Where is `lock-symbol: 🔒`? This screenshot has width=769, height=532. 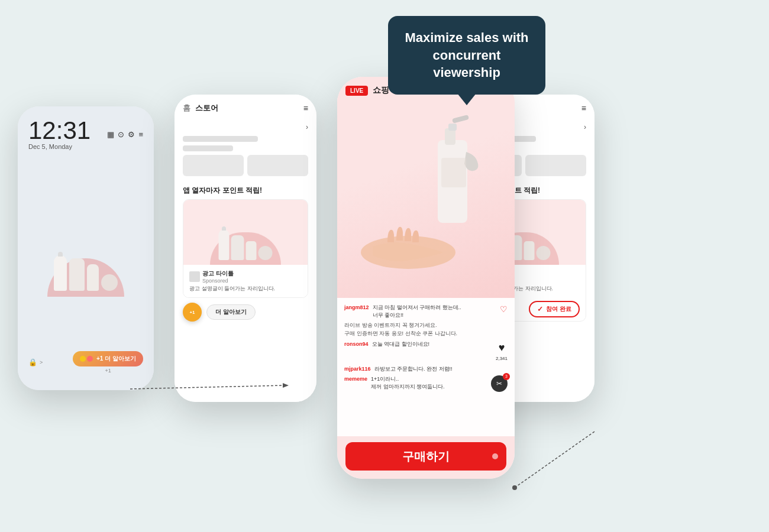 lock-symbol: 🔒 is located at coordinates (33, 362).